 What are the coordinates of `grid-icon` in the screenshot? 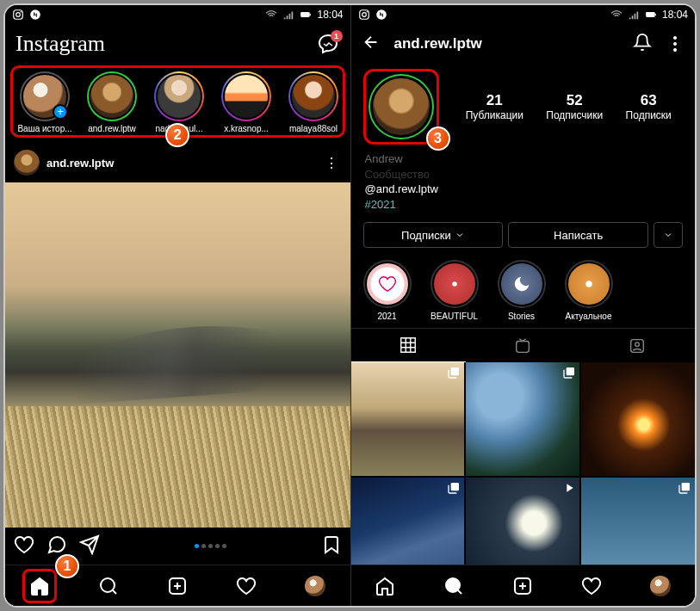 It's located at (408, 345).